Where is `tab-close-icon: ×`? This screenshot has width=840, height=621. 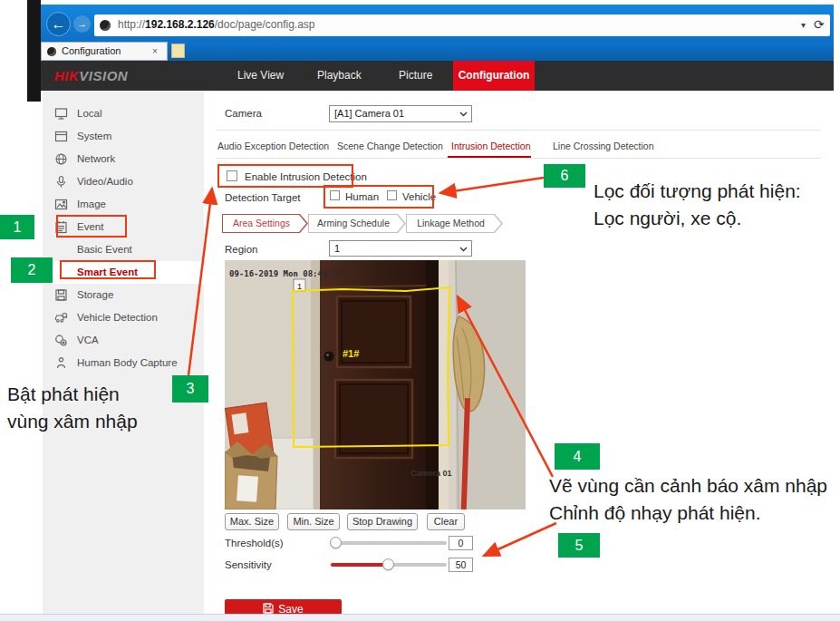 tab-close-icon: × is located at coordinates (155, 51).